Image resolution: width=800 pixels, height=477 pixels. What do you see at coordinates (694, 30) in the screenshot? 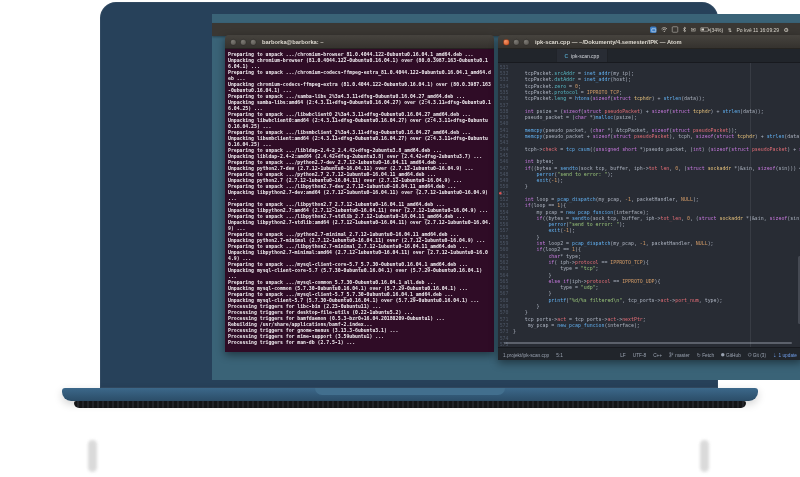
I see `mail-icon: ✉` at bounding box center [694, 30].